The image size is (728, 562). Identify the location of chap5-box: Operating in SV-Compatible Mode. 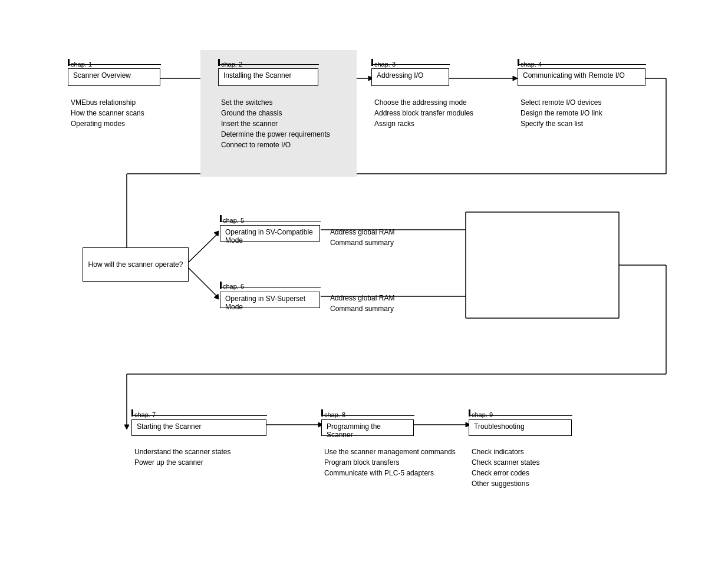
(270, 233).